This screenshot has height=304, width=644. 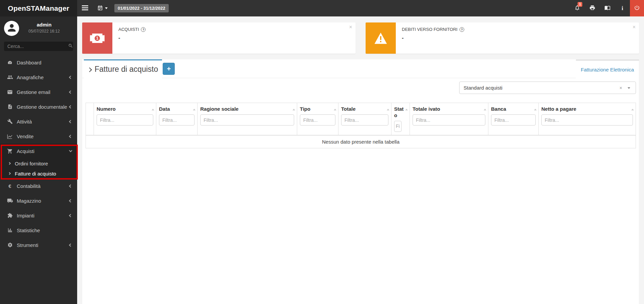 What do you see at coordinates (39, 136) in the screenshot?
I see `sidebar-item-vendite: Vendite` at bounding box center [39, 136].